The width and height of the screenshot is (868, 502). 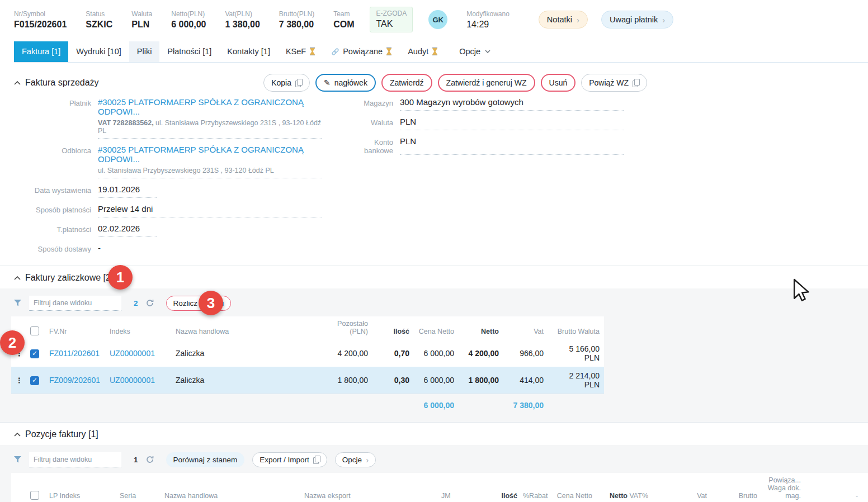 I want to click on invoice-section-header: Faktura sprzedaży Kopia ✎nagłówek Zatwie…, so click(x=434, y=78).